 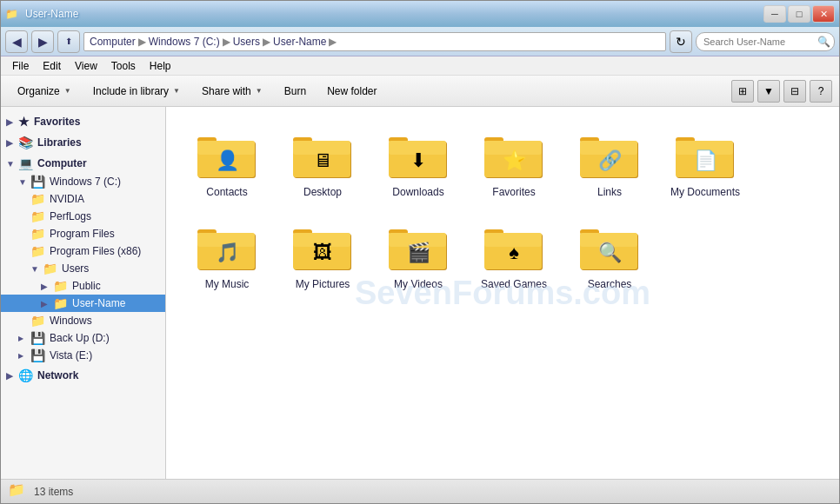 I want to click on new-folder-button: New folder, so click(x=351, y=91).